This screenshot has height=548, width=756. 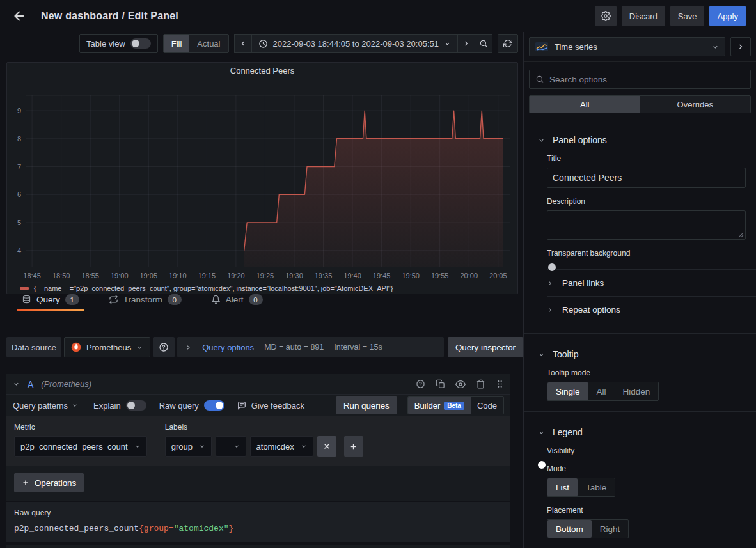 I want to click on data-source-picker: Prometheus, so click(x=107, y=347).